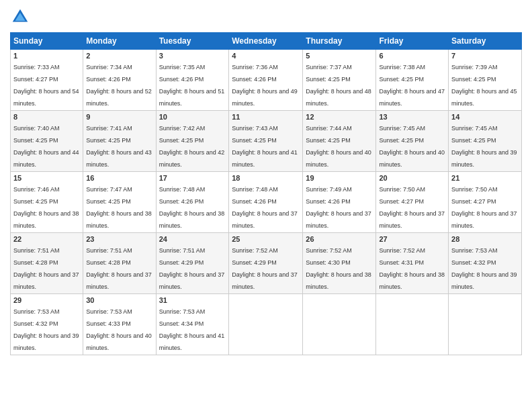 The image size is (532, 411). What do you see at coordinates (46, 208) in the screenshot?
I see `day-info: Sunrise: 7:46 AMSunset: 4:25 PMDaylight:…` at bounding box center [46, 208].